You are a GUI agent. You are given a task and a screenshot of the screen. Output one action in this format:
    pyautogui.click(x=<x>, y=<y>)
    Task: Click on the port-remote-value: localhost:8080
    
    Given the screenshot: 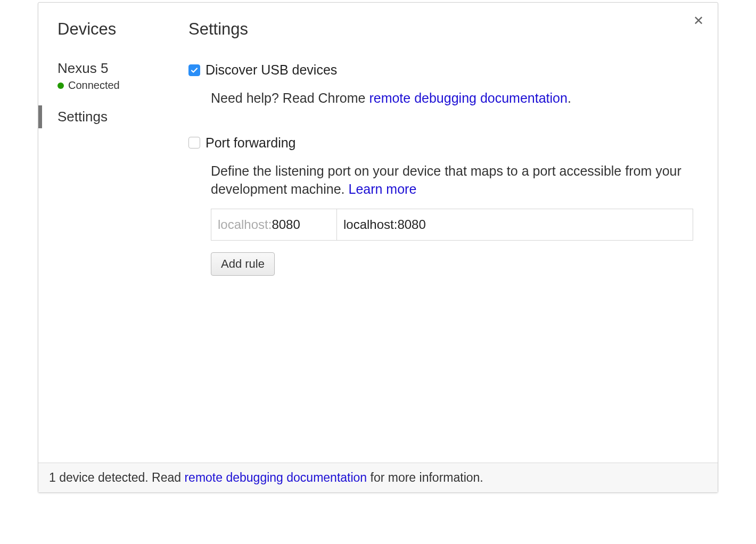 What is the action you would take?
    pyautogui.click(x=384, y=225)
    